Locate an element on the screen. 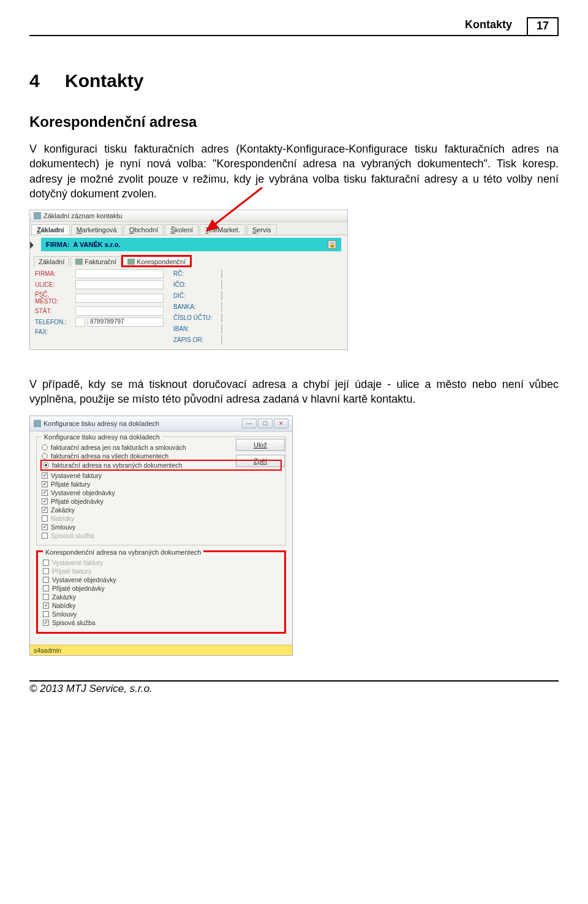  lock-icon: 🔒 is located at coordinates (332, 245).